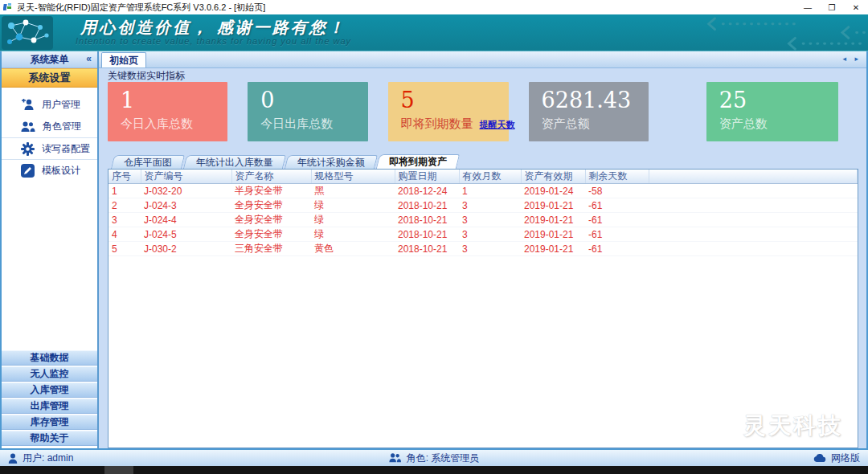  I want to click on sidebar-item-user-management: 用户管理, so click(50, 104).